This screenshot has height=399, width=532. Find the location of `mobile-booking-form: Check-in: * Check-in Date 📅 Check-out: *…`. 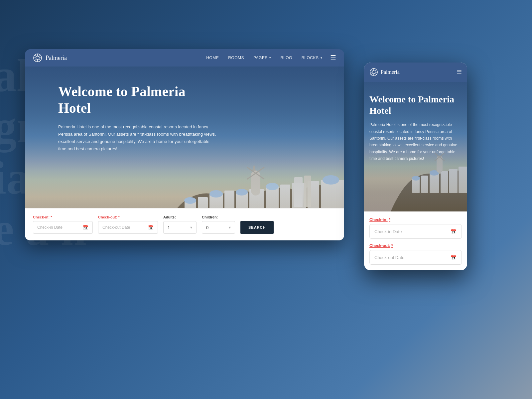

mobile-booking-form: Check-in: * Check-in Date 📅 Check-out: *… is located at coordinates (416, 241).